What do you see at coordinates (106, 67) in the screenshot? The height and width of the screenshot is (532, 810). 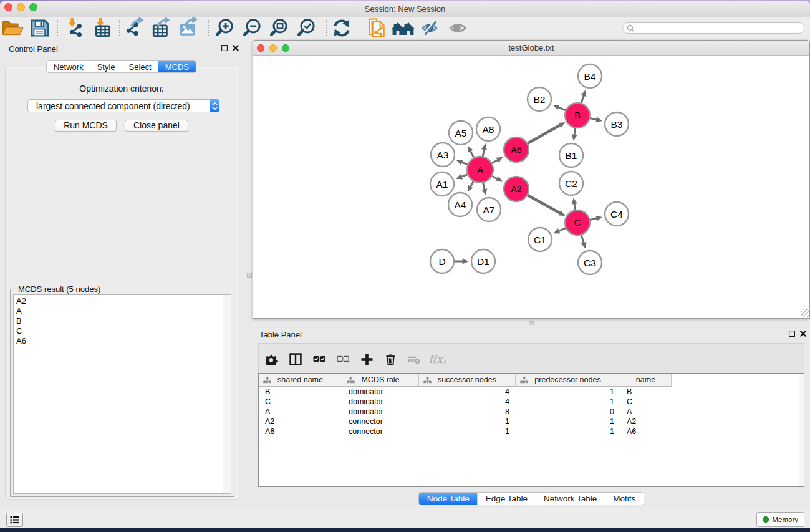 I see `tab-style: Style` at bounding box center [106, 67].